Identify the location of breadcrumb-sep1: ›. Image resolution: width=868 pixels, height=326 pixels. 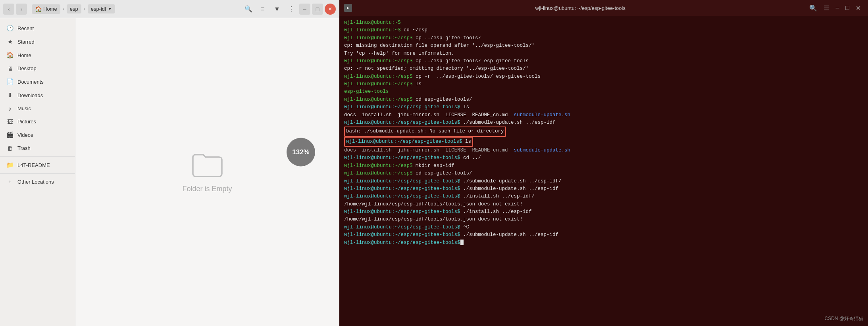
(64, 9).